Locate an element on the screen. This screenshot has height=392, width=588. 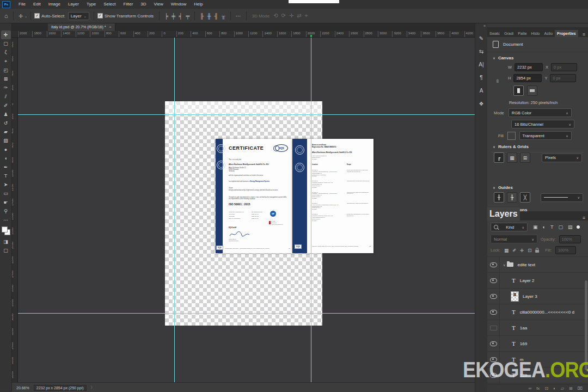
panel-tab: Histo is located at coordinates (536, 34).